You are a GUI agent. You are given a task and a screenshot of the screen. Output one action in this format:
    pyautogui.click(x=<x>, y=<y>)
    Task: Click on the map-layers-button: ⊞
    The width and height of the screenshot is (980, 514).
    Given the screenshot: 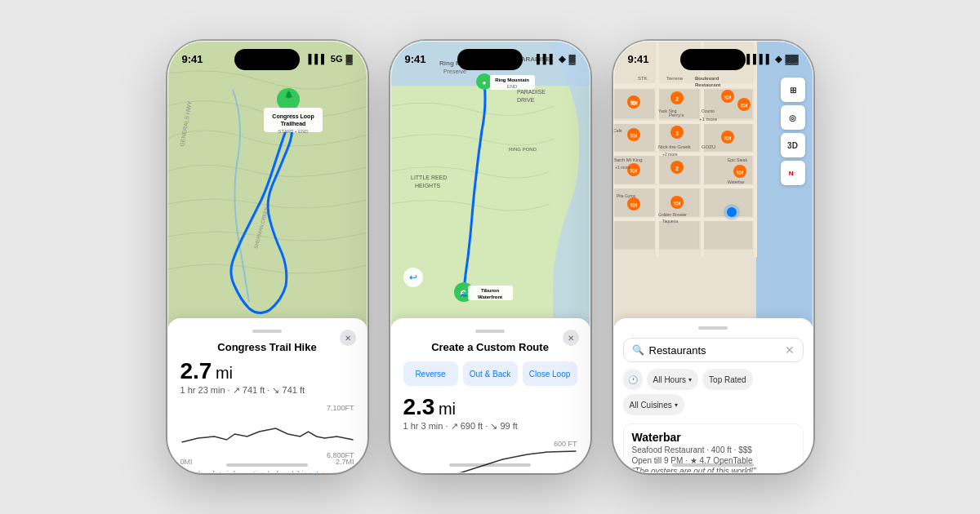 What is the action you would take?
    pyautogui.click(x=793, y=90)
    